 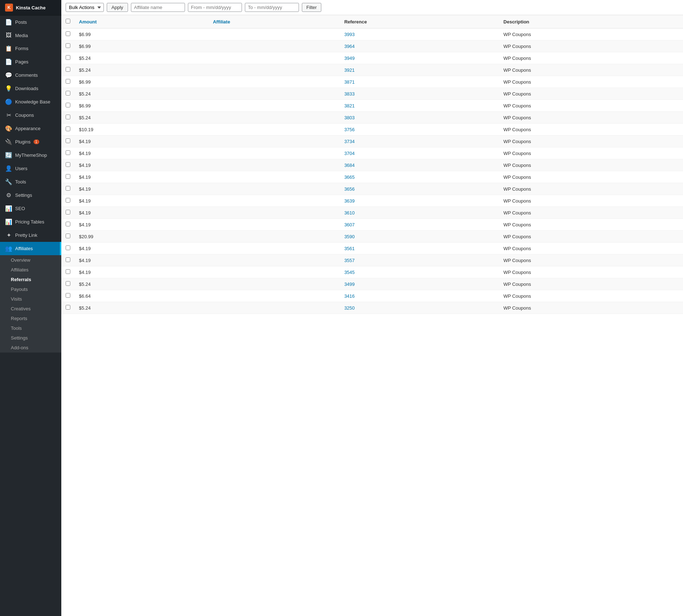 I want to click on amount-cell: $10.19, so click(x=141, y=130).